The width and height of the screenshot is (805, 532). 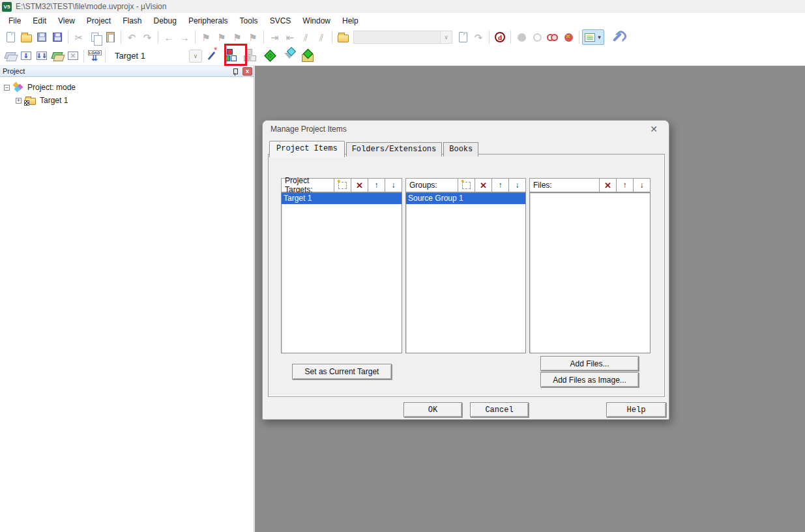 What do you see at coordinates (66, 21) in the screenshot?
I see `menu-view: View` at bounding box center [66, 21].